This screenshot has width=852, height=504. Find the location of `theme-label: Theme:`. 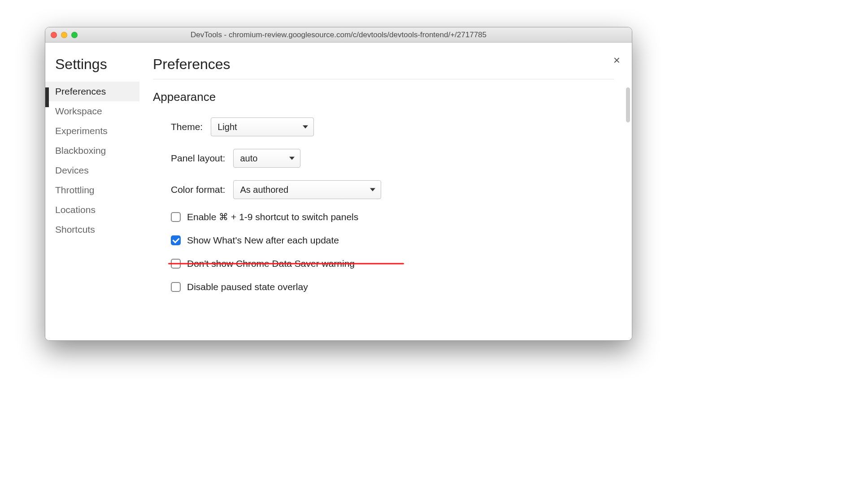

theme-label: Theme: is located at coordinates (187, 127).